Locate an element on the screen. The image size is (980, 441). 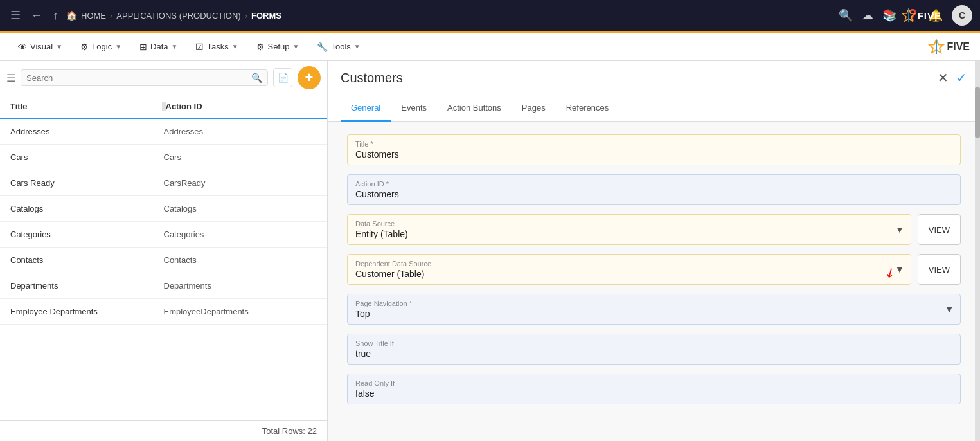
data-source-view-button: VIEW is located at coordinates (940, 230).